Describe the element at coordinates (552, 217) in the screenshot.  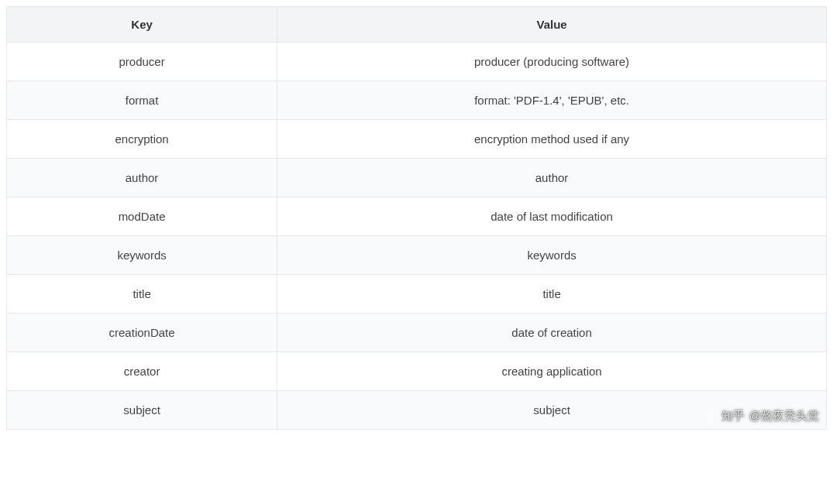
I see `cell-value: date of last modification` at that location.